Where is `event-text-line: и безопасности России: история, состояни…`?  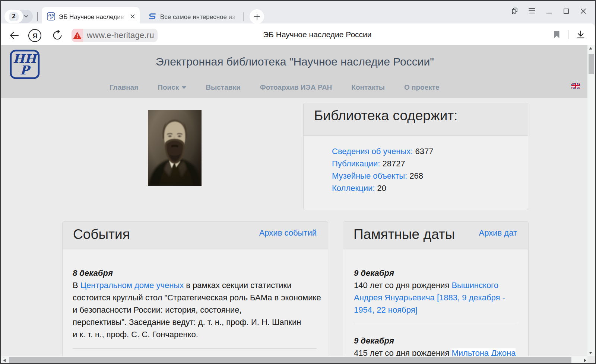
event-text-line: и безопасности России: история, состояни… is located at coordinates (194, 310).